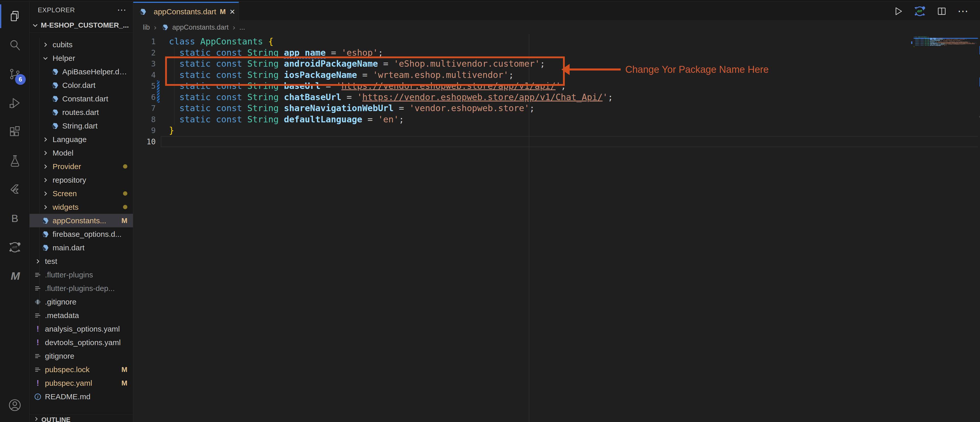 The image size is (980, 422). What do you see at coordinates (145, 75) in the screenshot?
I see `line-number: 4` at bounding box center [145, 75].